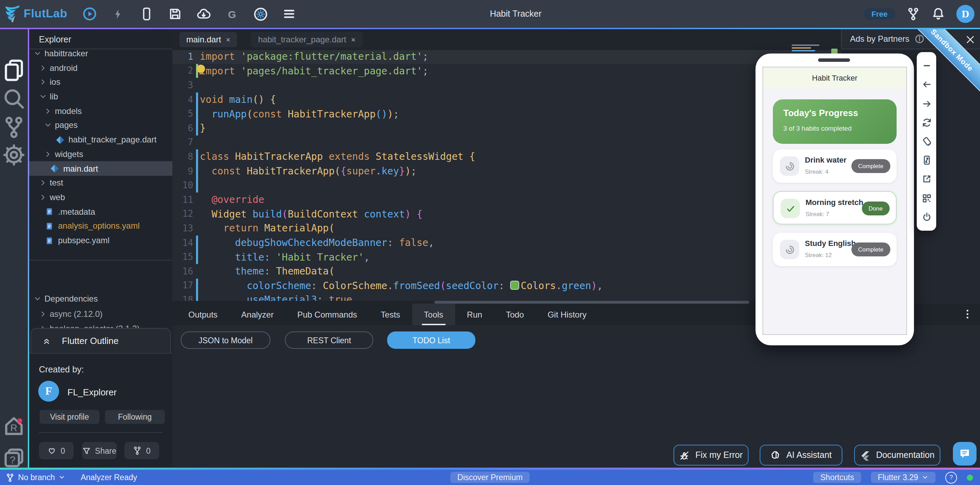 The height and width of the screenshot is (485, 980). I want to click on tree-item-pubspec-yaml: pubspec.yaml, so click(109, 240).